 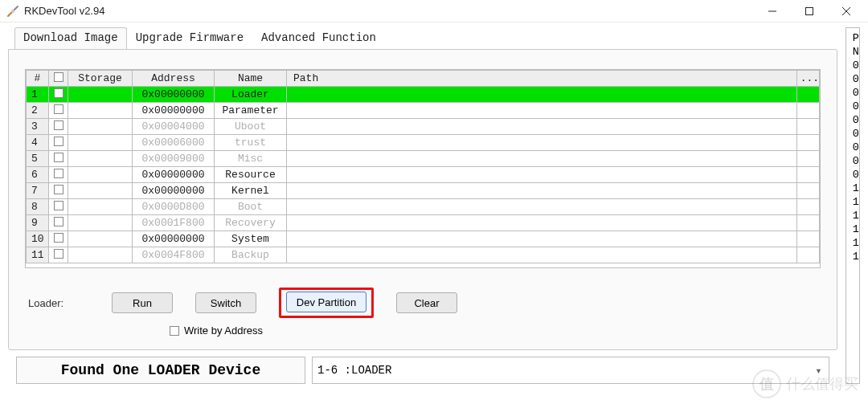 What do you see at coordinates (174, 207) in the screenshot?
I see `cell-address: 0x0000D800` at bounding box center [174, 207].